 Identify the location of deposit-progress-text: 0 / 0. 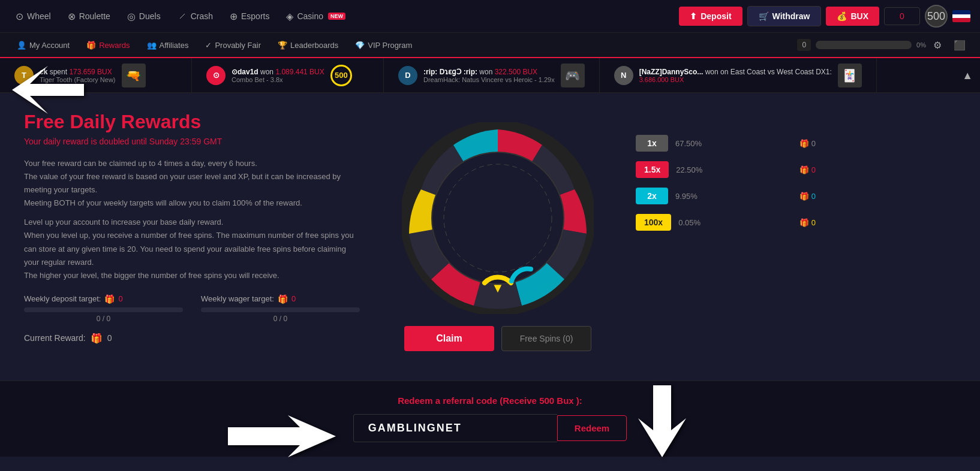
(103, 319).